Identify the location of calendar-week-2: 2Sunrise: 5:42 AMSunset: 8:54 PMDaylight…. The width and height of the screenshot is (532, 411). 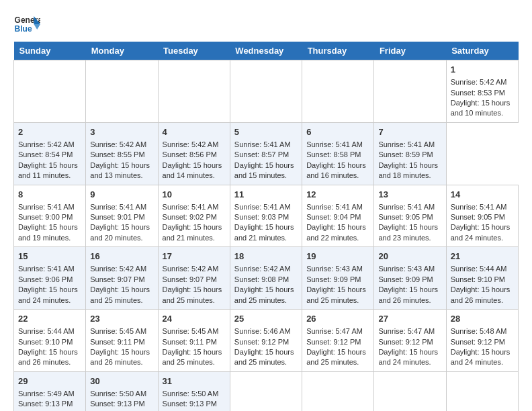
(266, 153).